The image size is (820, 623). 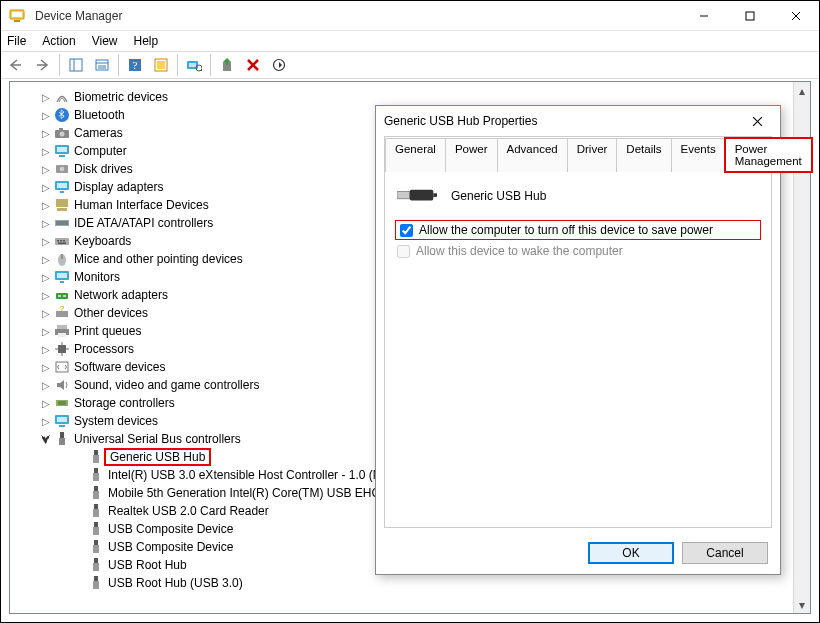 I want to click on properties-button, so click(x=102, y=65).